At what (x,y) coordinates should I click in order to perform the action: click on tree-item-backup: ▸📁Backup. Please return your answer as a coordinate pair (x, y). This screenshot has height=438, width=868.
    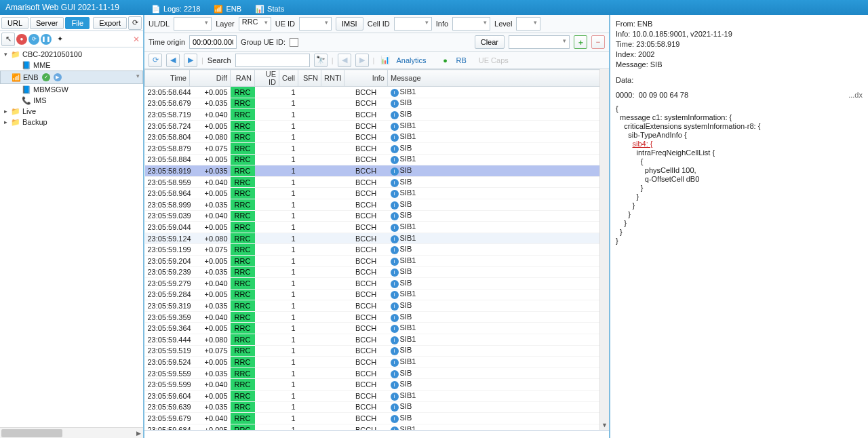
    Looking at the image, I should click on (72, 122).